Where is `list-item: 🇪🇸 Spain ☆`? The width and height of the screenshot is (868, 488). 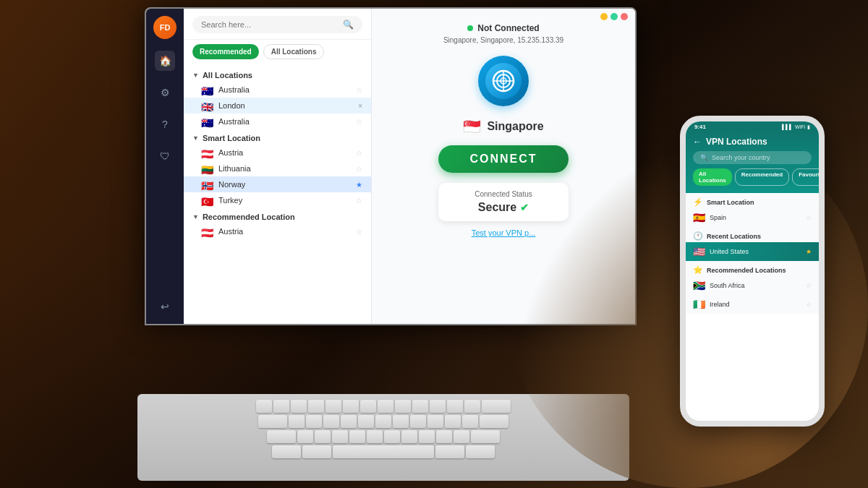 list-item: 🇪🇸 Spain ☆ is located at coordinates (752, 218).